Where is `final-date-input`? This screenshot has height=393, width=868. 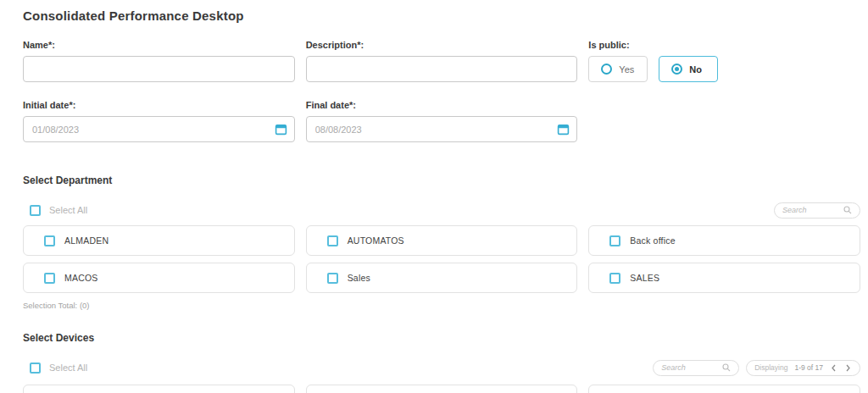 final-date-input is located at coordinates (442, 129).